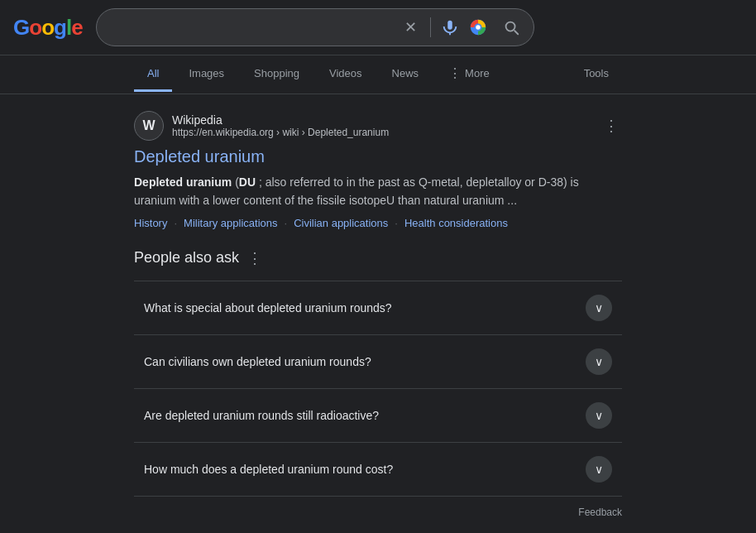 This screenshot has width=756, height=533. Describe the element at coordinates (469, 74) in the screenshot. I see `tab-more: ⋮ More` at that location.